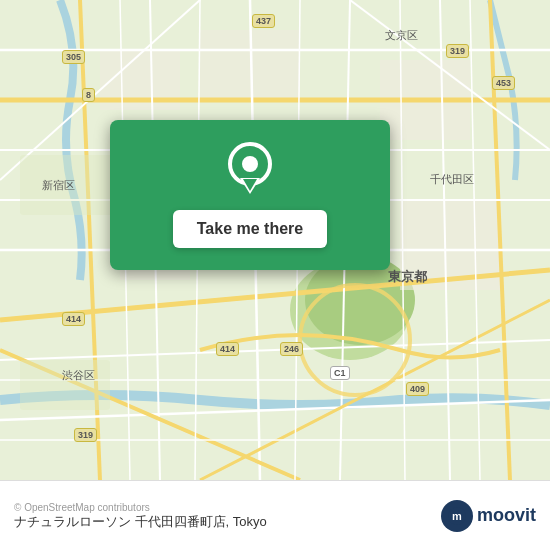 Image resolution: width=550 pixels, height=550 pixels. What do you see at coordinates (250, 229) in the screenshot?
I see `take-me-there-button: Take me there` at bounding box center [250, 229].